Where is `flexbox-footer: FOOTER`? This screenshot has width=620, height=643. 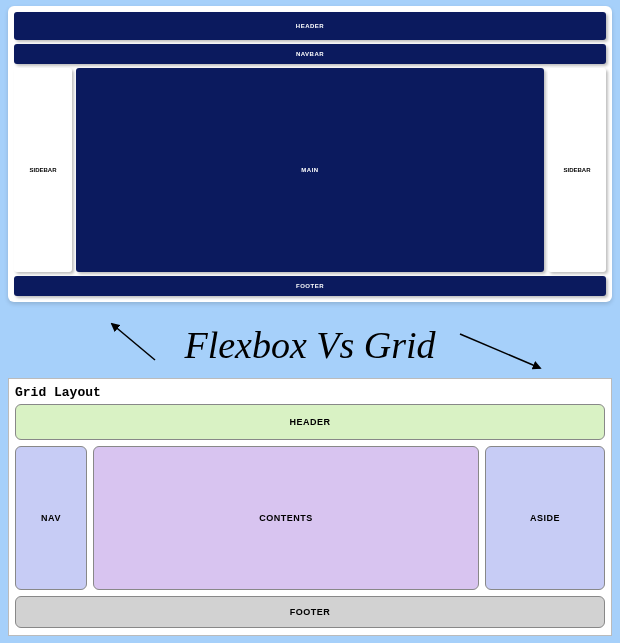 flexbox-footer: FOOTER is located at coordinates (310, 286).